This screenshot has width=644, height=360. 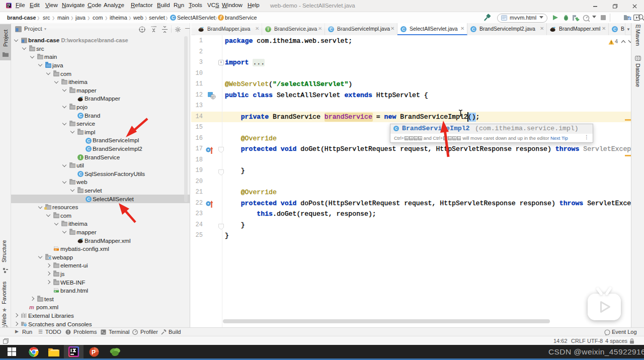 What do you see at coordinates (94, 352) in the screenshot?
I see `svg-text: P` at bounding box center [94, 352].